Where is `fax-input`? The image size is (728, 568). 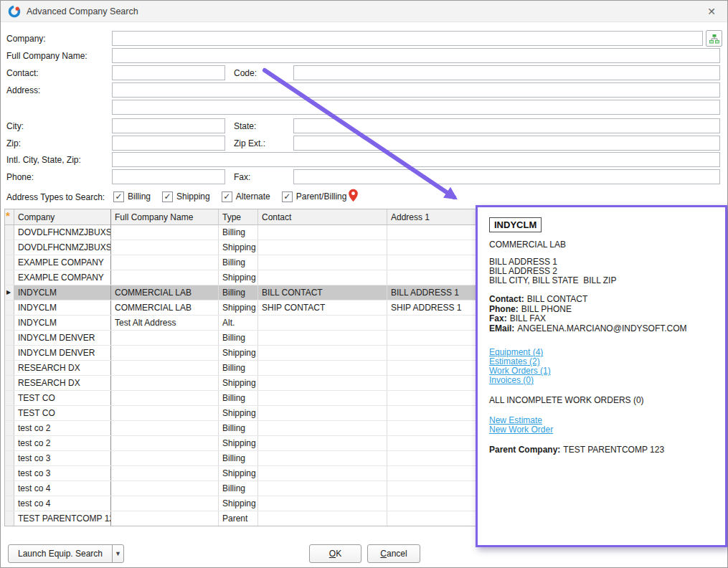 fax-input is located at coordinates (506, 176).